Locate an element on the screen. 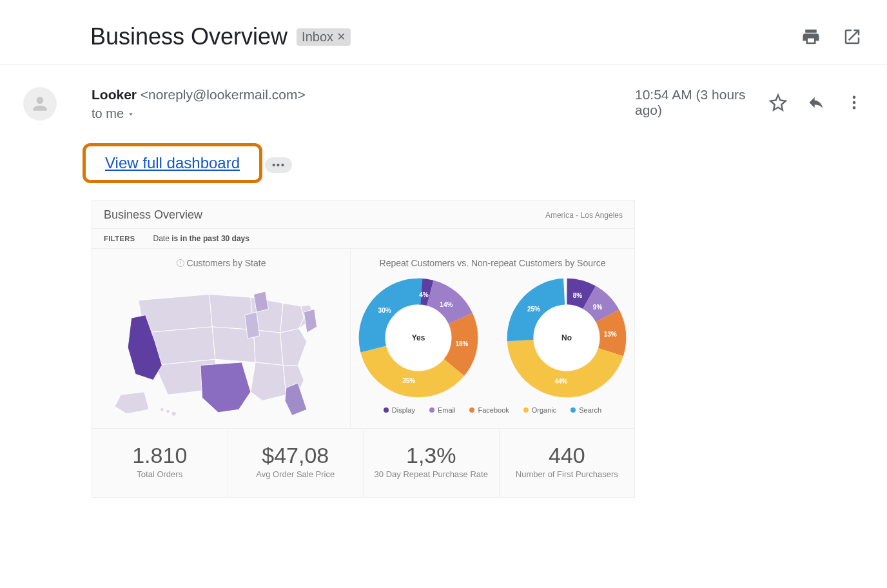 Image resolution: width=887 pixels, height=588 pixels. sender-email: <noreply@lookermail.com> is located at coordinates (223, 94).